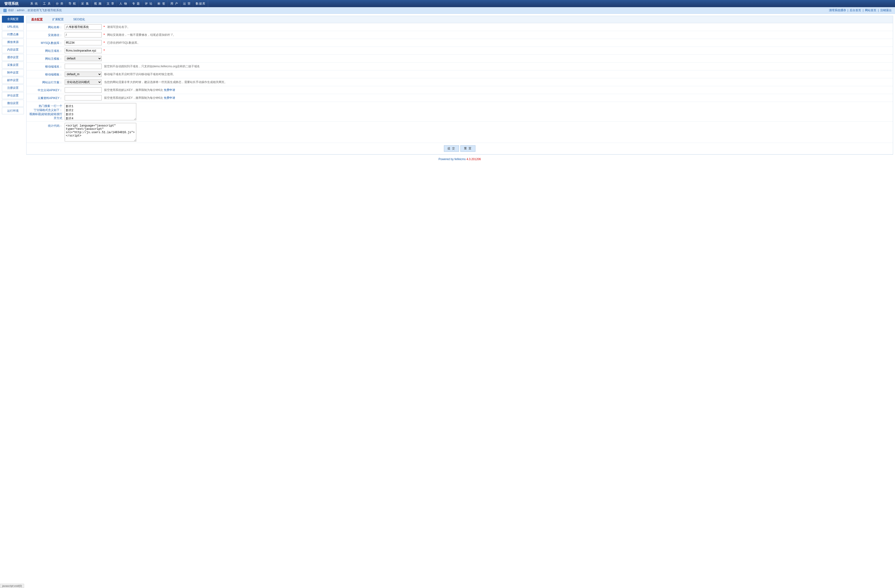 This screenshot has height=588, width=895. I want to click on top-menu-item-6: 文 章, so click(111, 4).